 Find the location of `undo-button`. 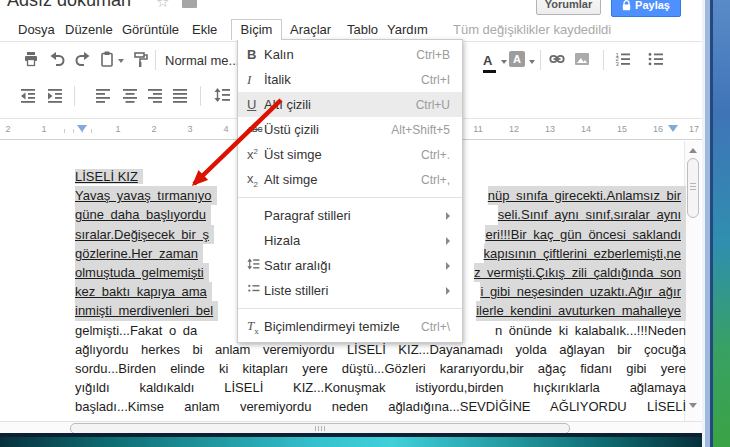

undo-button is located at coordinates (58, 60).